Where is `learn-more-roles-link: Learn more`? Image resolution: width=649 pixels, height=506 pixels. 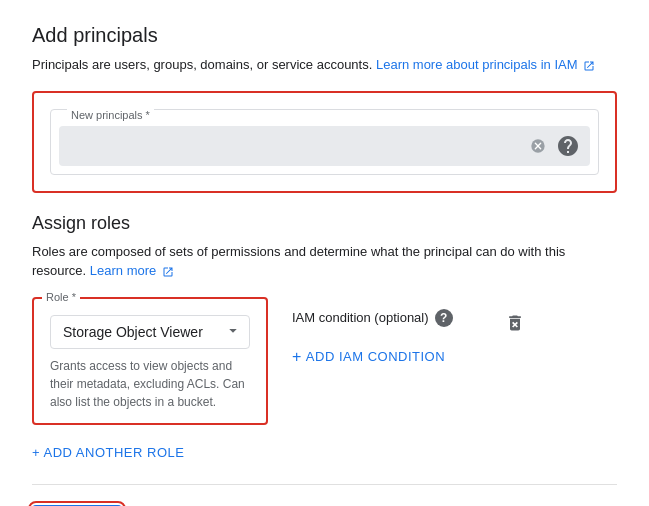
learn-more-roles-link: Learn more is located at coordinates (132, 270).